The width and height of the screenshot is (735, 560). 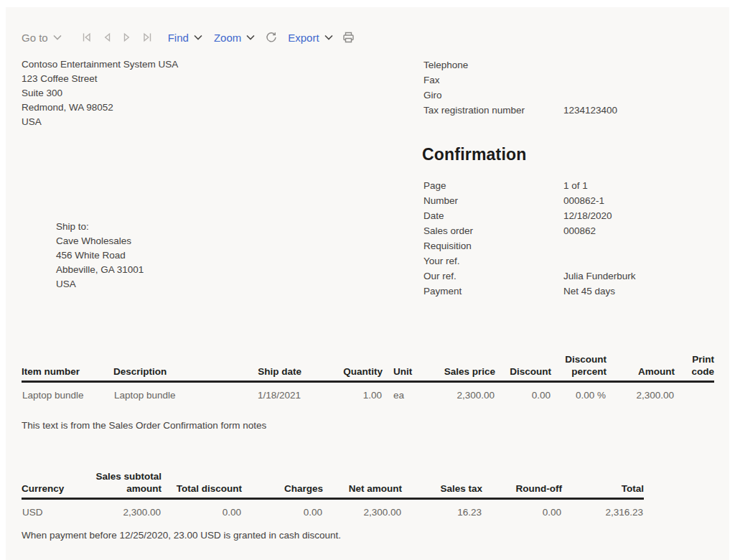 I want to click on cell-unit: ea, so click(x=401, y=392).